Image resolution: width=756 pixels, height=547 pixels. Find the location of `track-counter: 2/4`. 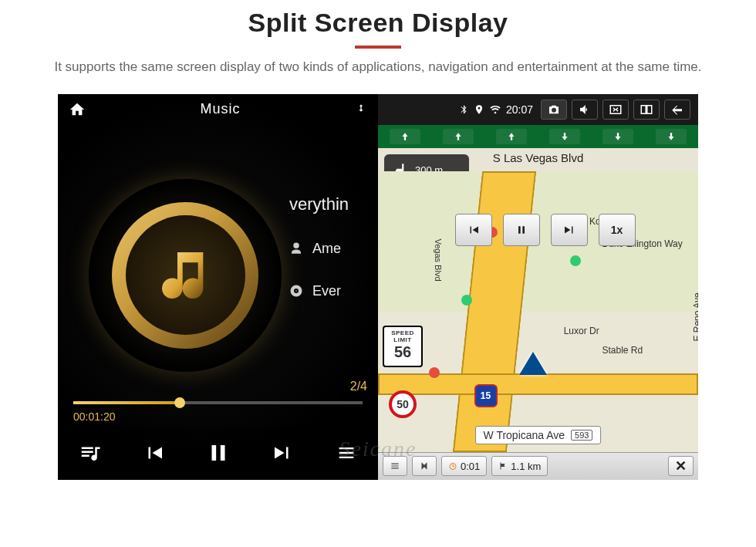

track-counter: 2/4 is located at coordinates (359, 387).